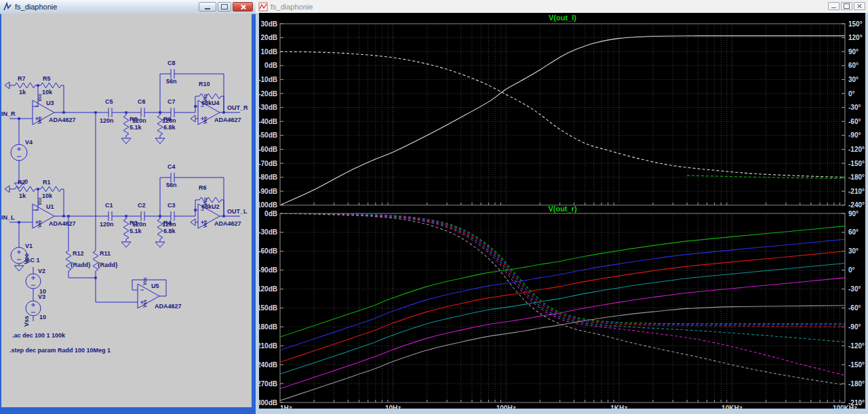 This screenshot has width=868, height=414. What do you see at coordinates (205, 84) in the screenshot?
I see `schematic-label: R10` at bounding box center [205, 84].